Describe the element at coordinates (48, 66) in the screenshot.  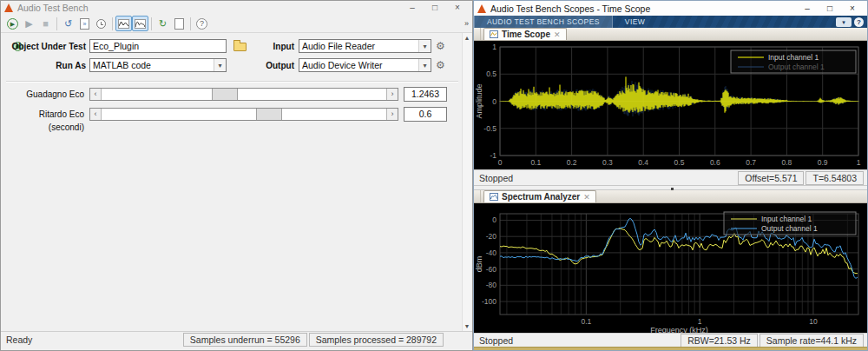
I see `run-as-label: Run As` at that location.